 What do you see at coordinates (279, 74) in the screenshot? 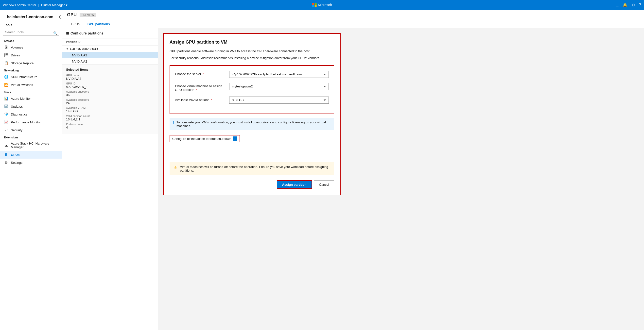
I see `server-select: c4p1077002803b.asz1plab8.nttest.microsof…` at bounding box center [279, 74].